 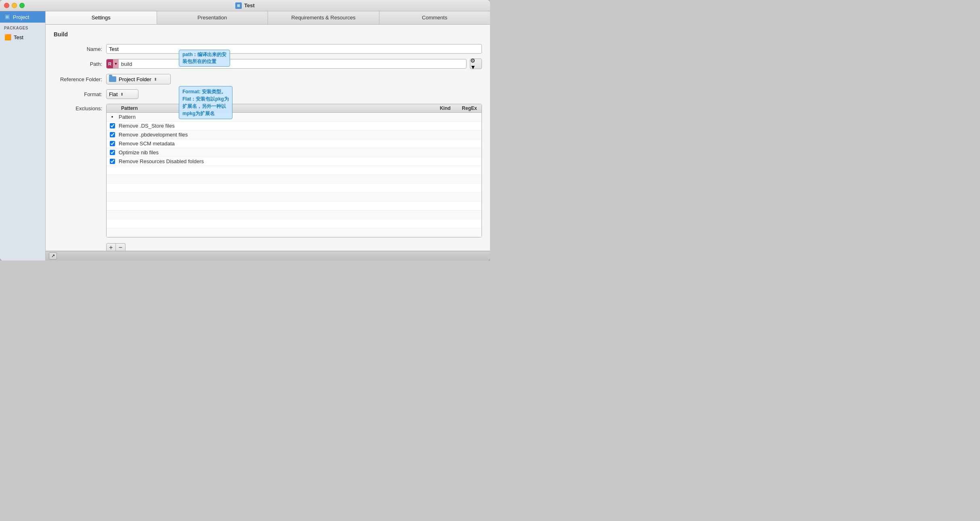 I want to click on add-exclusion-button: +, so click(x=111, y=247).